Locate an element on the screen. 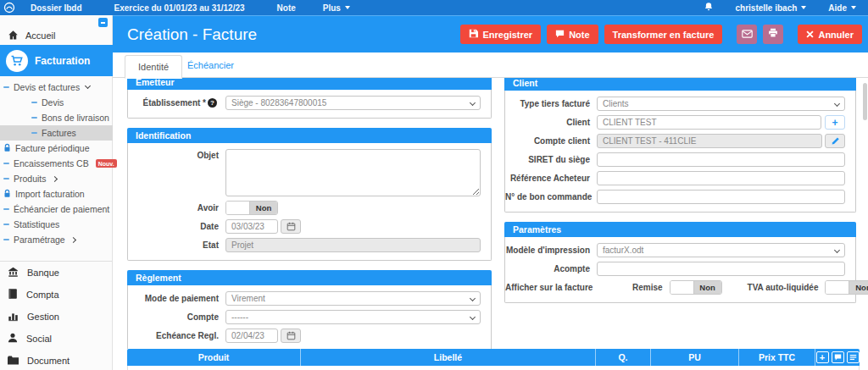  print-button is located at coordinates (773, 34).